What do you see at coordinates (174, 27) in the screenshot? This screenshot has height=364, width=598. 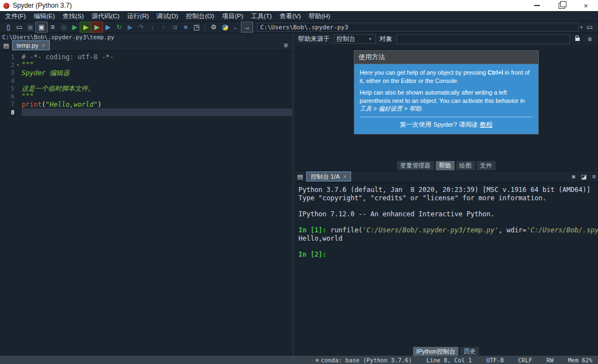 I see `continue-button: ⇉` at bounding box center [174, 27].